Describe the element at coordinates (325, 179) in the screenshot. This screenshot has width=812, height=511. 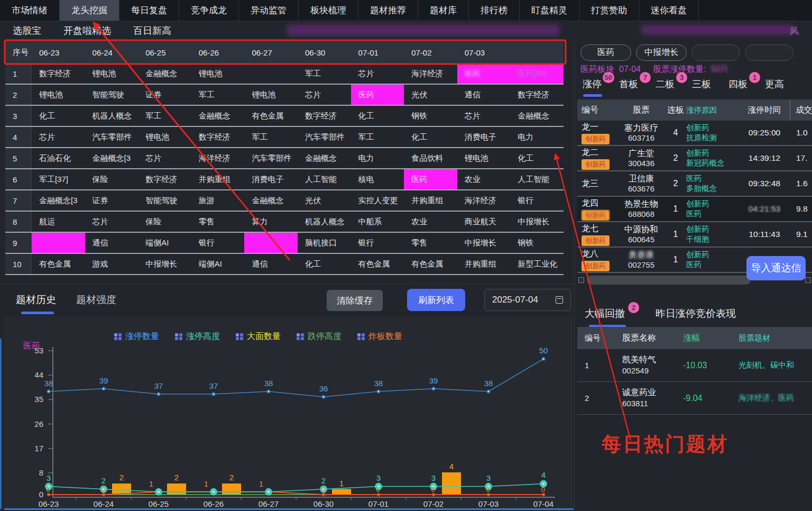
I see `theme-cell: 人工智能` at that location.